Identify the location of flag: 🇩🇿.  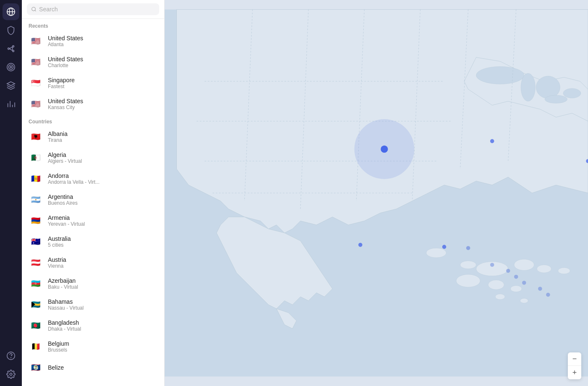
(36, 158).